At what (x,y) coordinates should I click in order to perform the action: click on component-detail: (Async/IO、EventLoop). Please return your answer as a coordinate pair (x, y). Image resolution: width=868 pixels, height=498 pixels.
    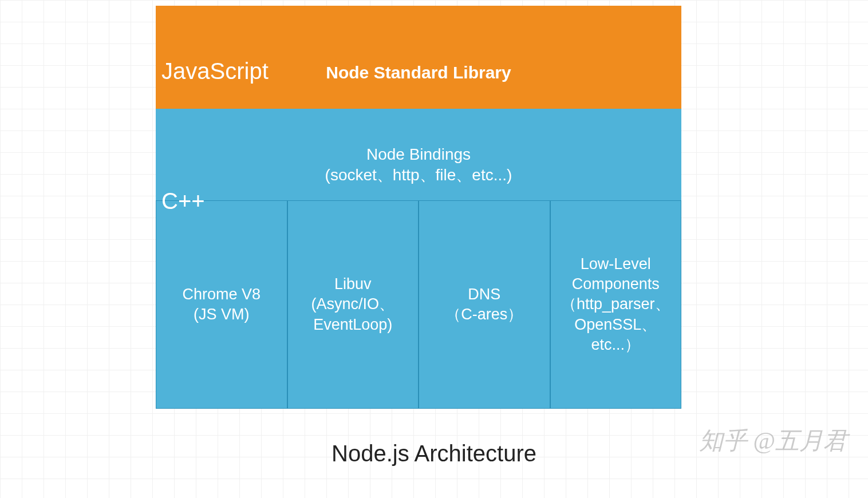
    Looking at the image, I should click on (353, 314).